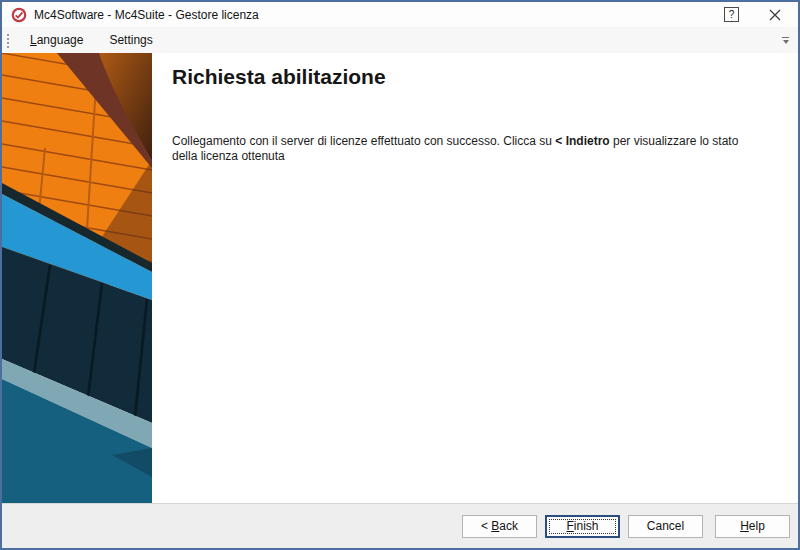 Image resolution: width=800 pixels, height=550 pixels. I want to click on wizard-buttonbar: < Back Finish Cancel Help, so click(400, 526).